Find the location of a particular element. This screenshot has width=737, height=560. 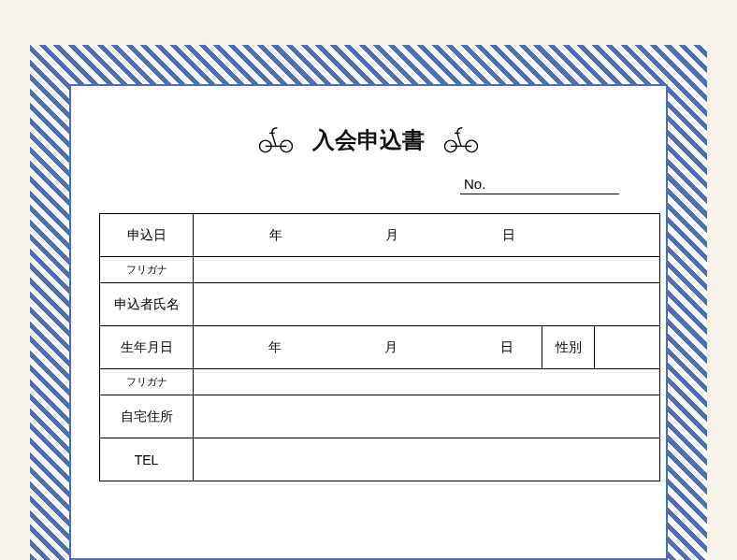

application-date-label: 申込日 is located at coordinates (147, 236).